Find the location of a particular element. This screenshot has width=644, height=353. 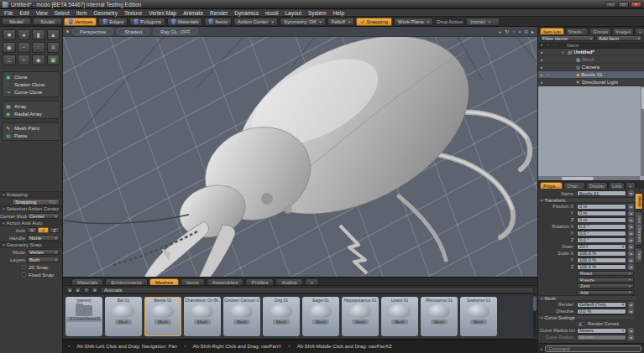

preset-card: Dog 01 Mesh is located at coordinates (281, 317).